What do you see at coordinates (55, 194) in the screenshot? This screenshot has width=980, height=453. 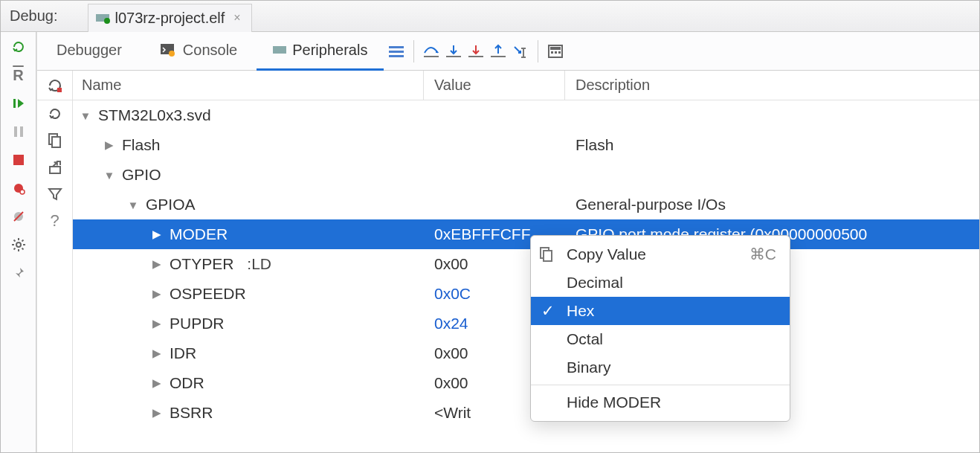 I see `filter-icon` at bounding box center [55, 194].